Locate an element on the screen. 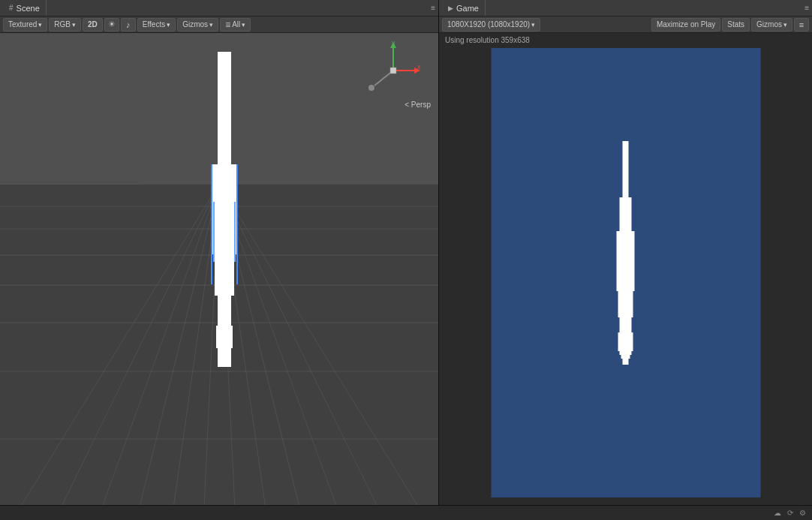 The image size is (812, 520). hash-icon: # is located at coordinates (11, 8).